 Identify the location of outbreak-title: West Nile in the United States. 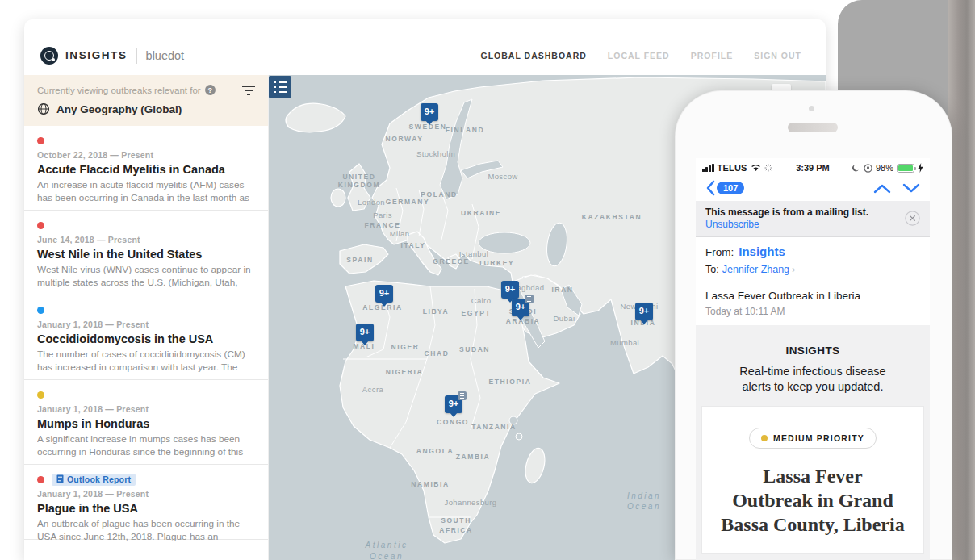
(146, 254).